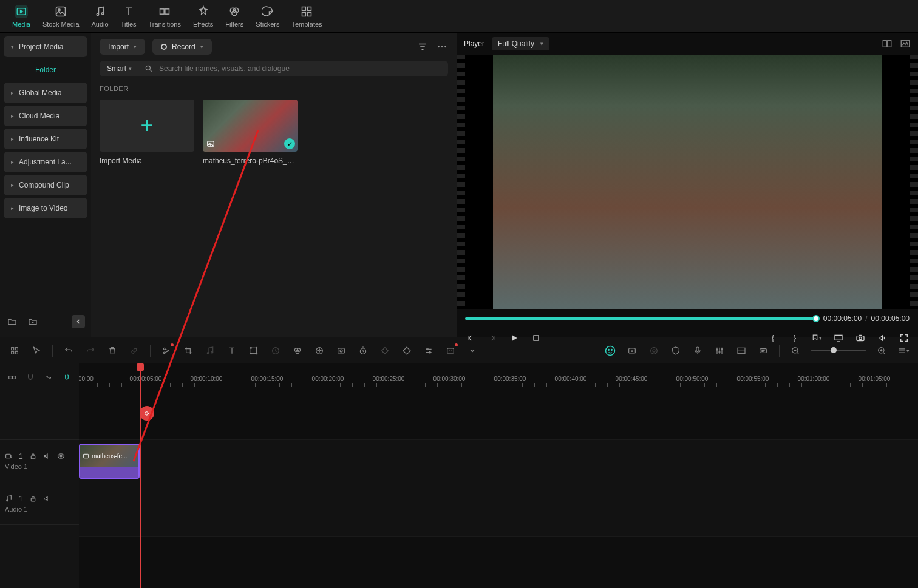 The image size is (918, 588). Describe the element at coordinates (632, 351) in the screenshot. I see `record-vo-button` at that location.